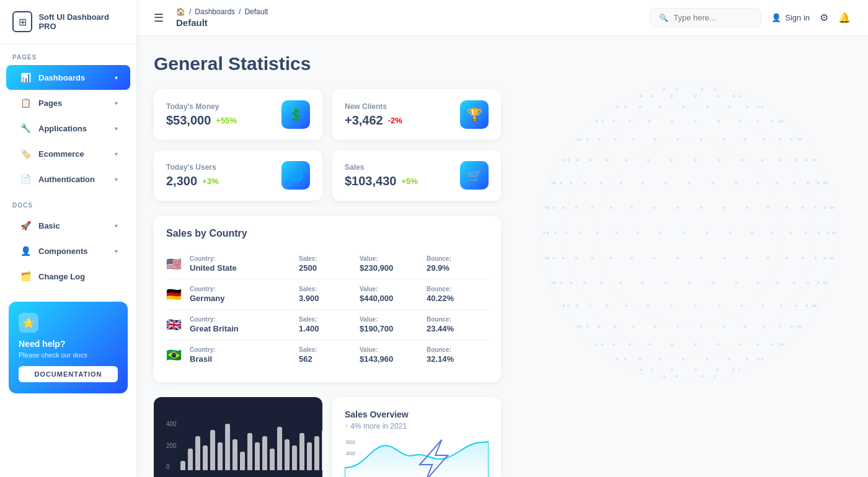 The image size is (868, 477). I want to click on menu-toggle: ☰, so click(159, 18).